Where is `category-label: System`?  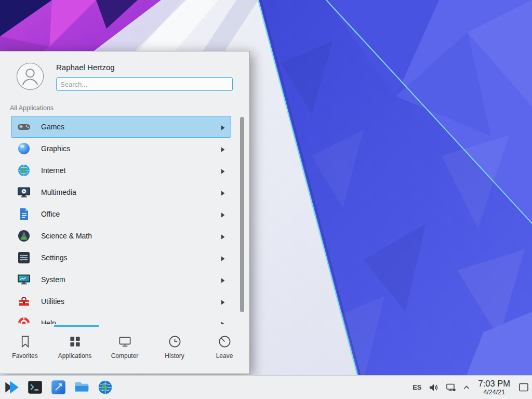
category-label: System is located at coordinates (53, 280).